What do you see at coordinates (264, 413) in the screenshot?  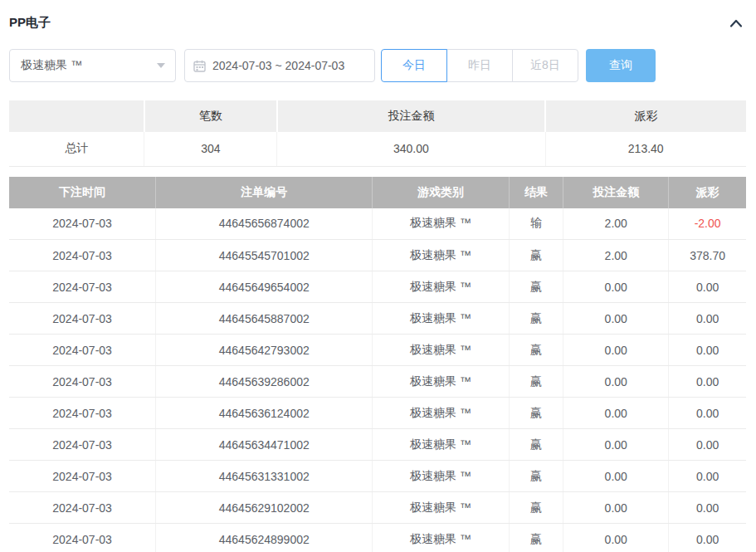 I see `table-cell: 44645636124002` at bounding box center [264, 413].